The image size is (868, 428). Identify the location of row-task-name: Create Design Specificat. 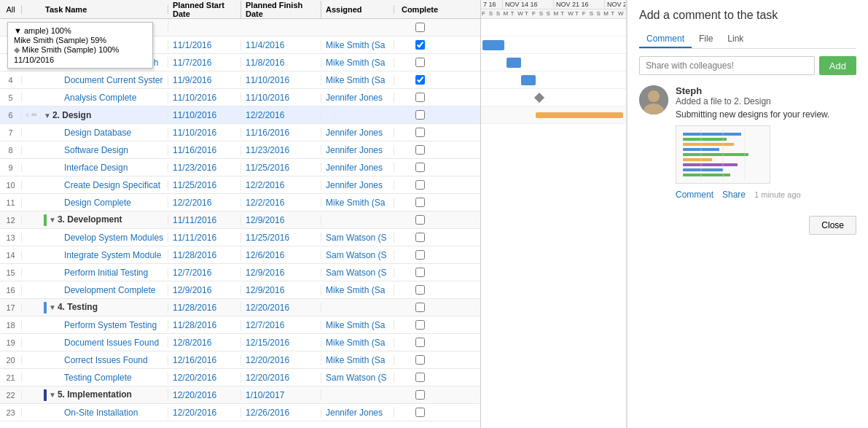
(105, 185).